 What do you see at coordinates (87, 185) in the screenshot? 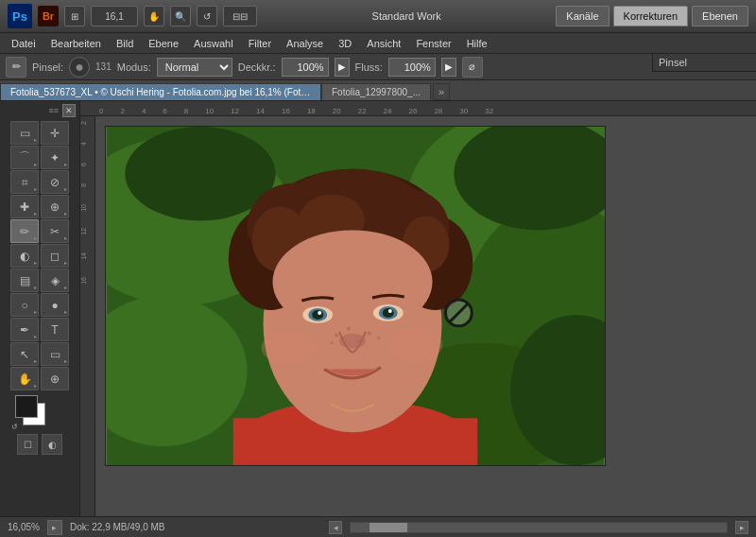
I see `ruler-v-tick: 8` at bounding box center [87, 185].